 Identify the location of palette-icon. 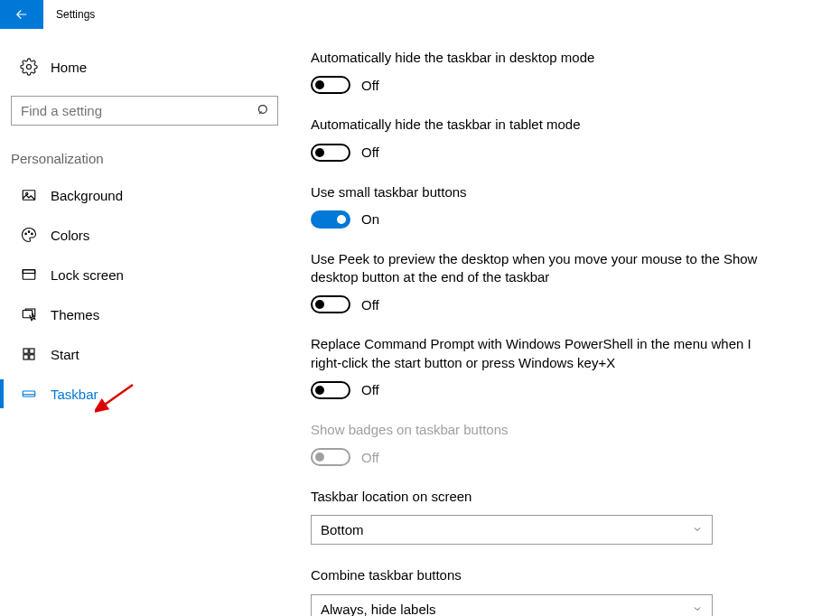
(29, 235).